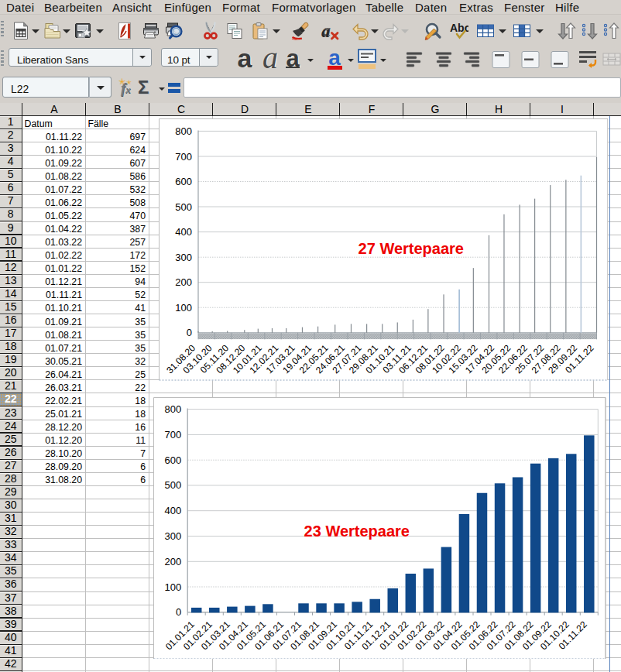 Image resolution: width=621 pixels, height=672 pixels. Describe the element at coordinates (483, 635) in the screenshot. I see `svg-text: 01.06.22` at that location.